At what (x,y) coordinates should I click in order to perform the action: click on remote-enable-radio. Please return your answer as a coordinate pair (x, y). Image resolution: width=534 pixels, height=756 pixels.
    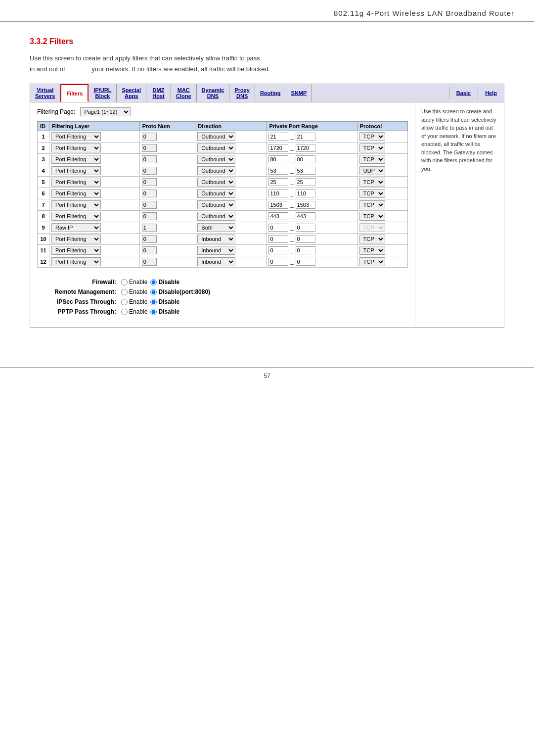
    Looking at the image, I should click on (125, 292).